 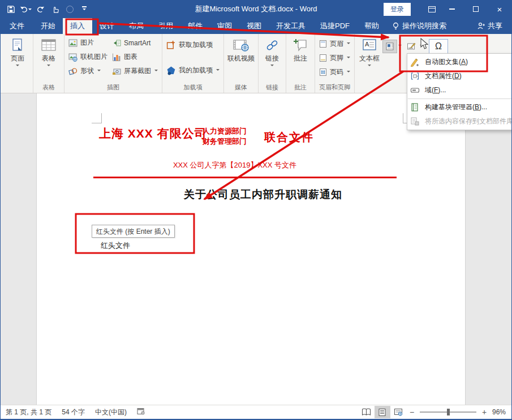 I want to click on repeat-button, so click(x=40, y=9).